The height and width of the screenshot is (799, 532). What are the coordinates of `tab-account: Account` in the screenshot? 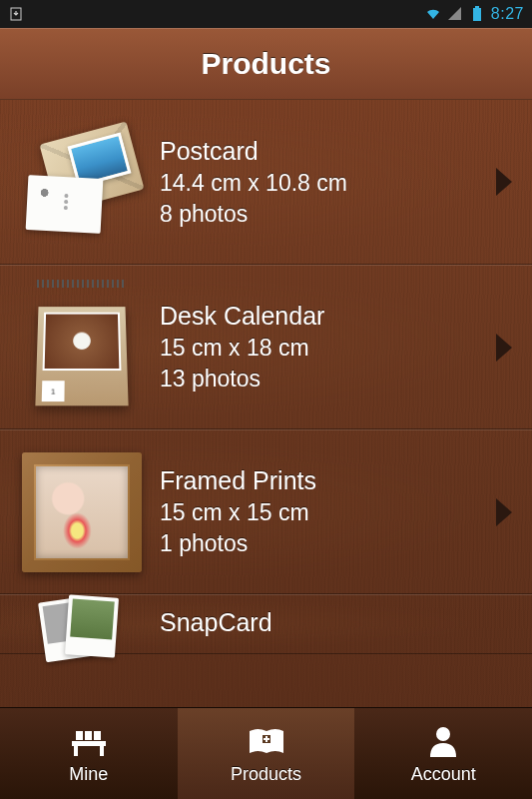 It's located at (443, 753).